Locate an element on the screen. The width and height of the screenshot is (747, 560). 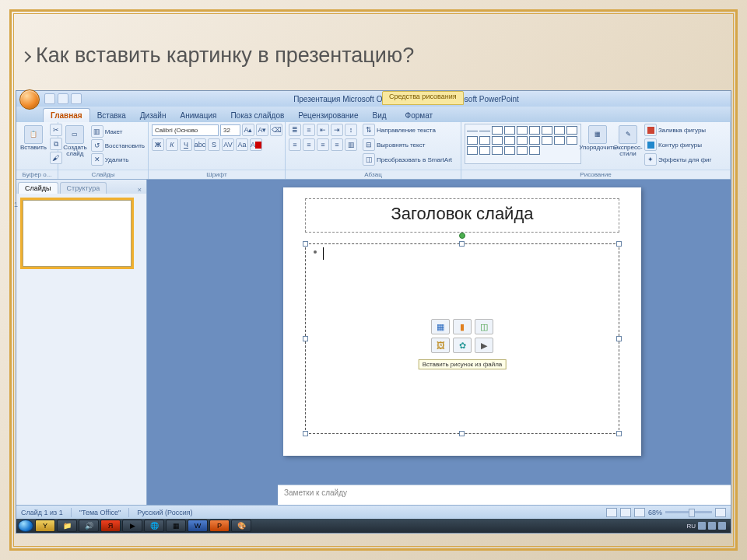
justify-button: ≡ is located at coordinates (337, 145).